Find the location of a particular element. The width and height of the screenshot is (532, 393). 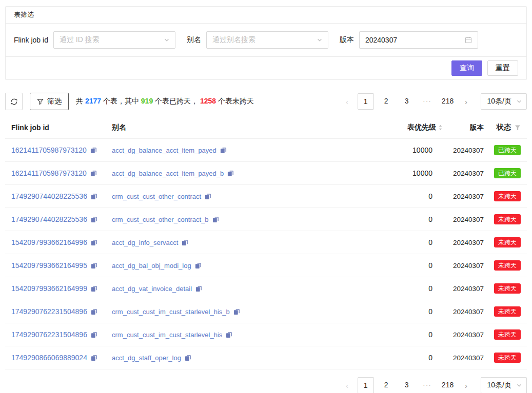

column-header-priority: 表优先级 is located at coordinates (399, 128).